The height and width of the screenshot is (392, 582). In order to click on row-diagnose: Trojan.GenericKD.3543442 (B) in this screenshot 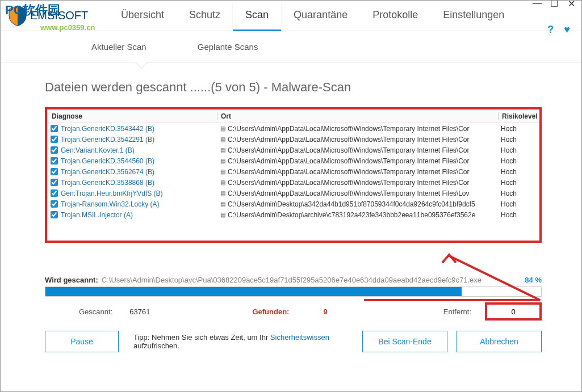, I will do `click(139, 129)`.